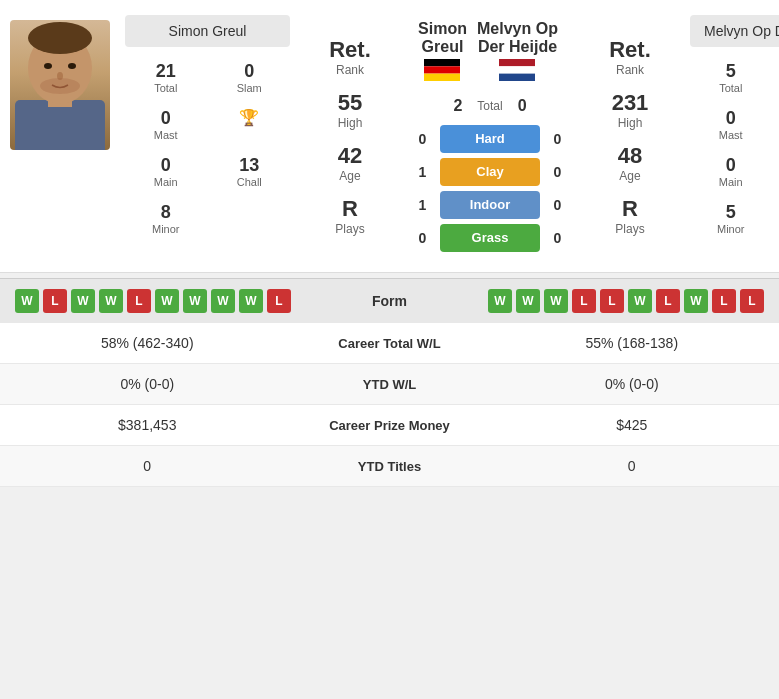 The width and height of the screenshot is (779, 699). What do you see at coordinates (27, 301) in the screenshot?
I see `left-form-result-0: W` at bounding box center [27, 301].